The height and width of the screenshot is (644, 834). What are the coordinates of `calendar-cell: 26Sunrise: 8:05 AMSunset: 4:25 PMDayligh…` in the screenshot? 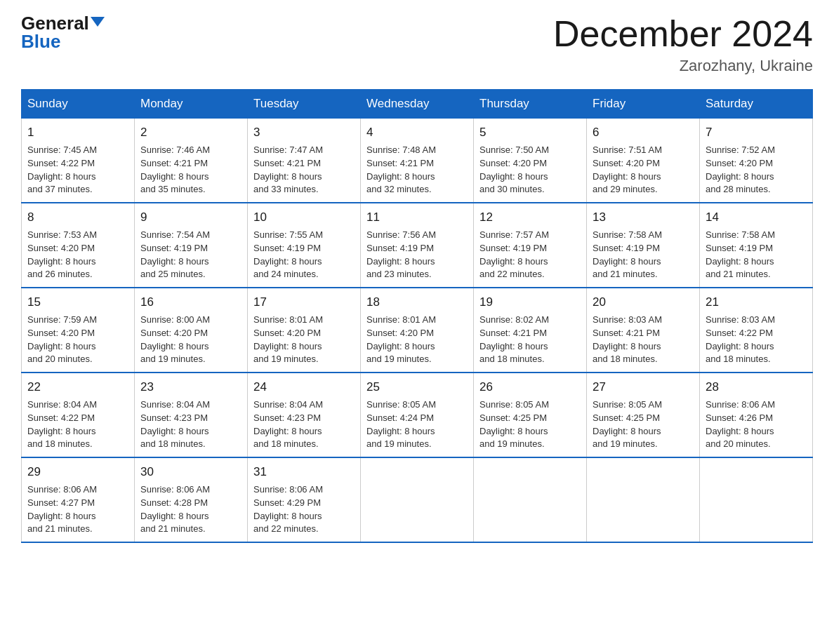 It's located at (531, 415).